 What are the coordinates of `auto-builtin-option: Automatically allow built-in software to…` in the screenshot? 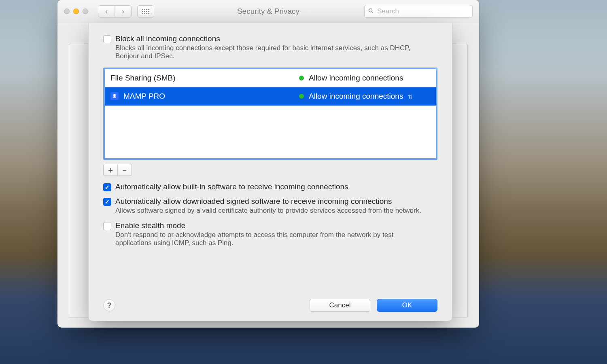 It's located at (270, 187).